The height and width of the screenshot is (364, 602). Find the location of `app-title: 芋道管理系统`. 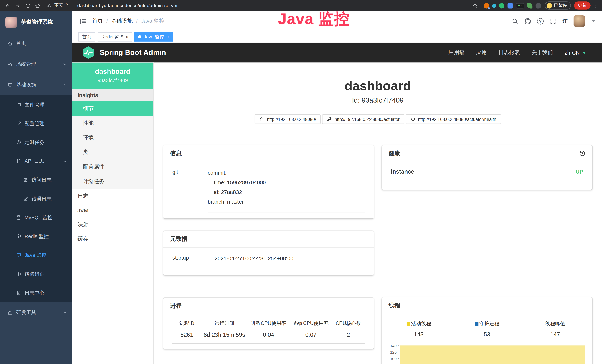

app-title: 芋道管理系统 is located at coordinates (37, 22).